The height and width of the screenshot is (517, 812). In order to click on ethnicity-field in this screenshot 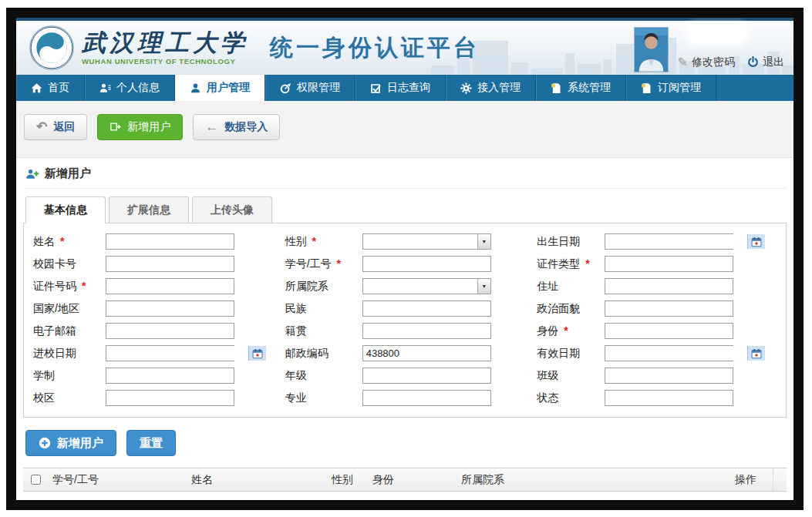, I will do `click(427, 308)`.